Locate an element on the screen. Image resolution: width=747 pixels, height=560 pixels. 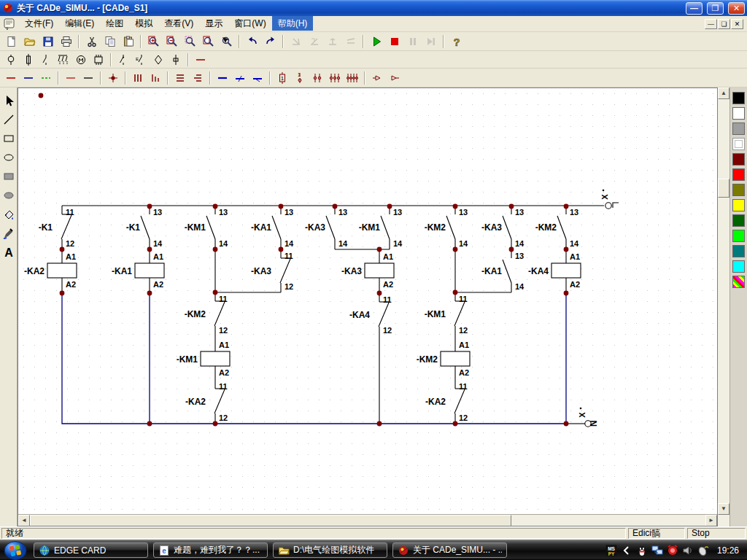
rect-tool is located at coordinates (9, 139).